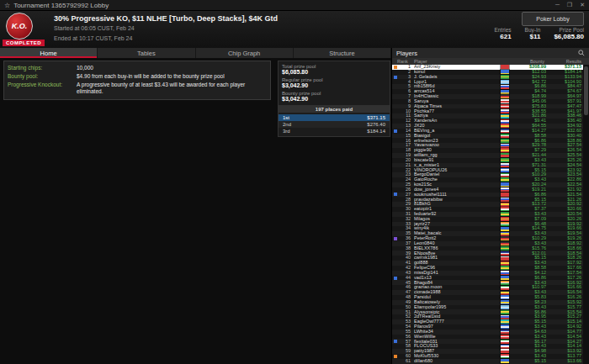 The image size is (589, 364). What do you see at coordinates (137, 89) in the screenshot?
I see `info-row: Progressive Knockout:A progressive bount…` at bounding box center [137, 89].